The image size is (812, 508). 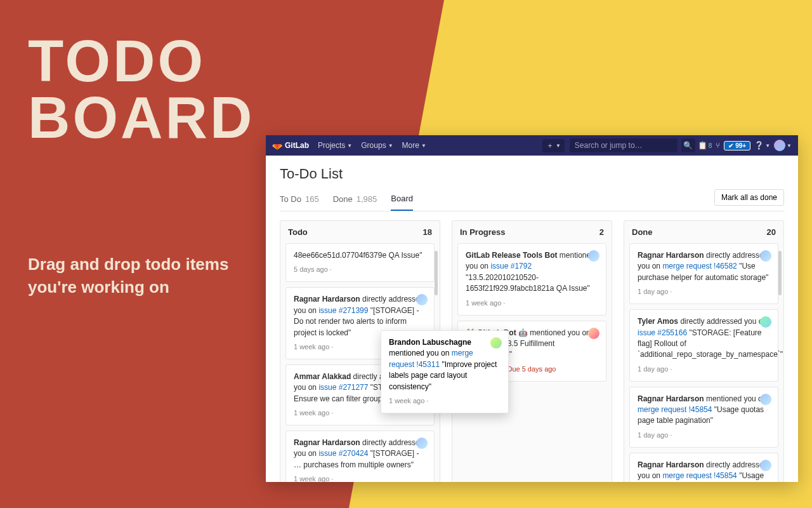 What do you see at coordinates (291, 145) in the screenshot?
I see `brand: GitLab` at bounding box center [291, 145].